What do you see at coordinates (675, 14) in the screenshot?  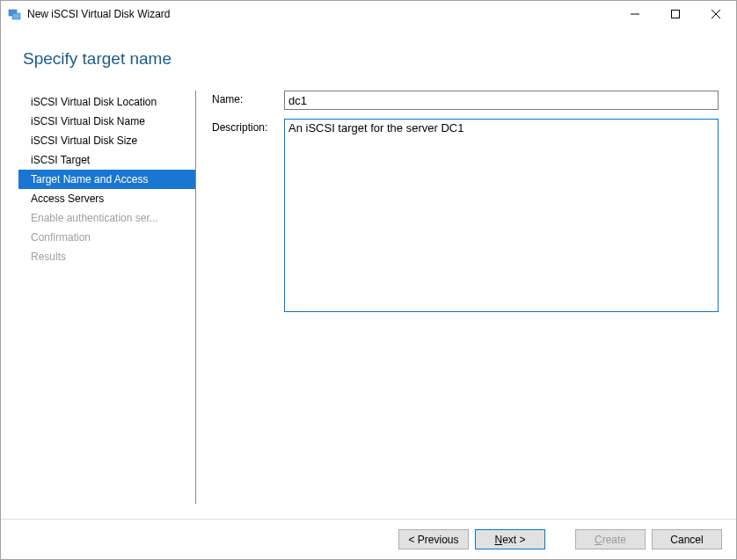 I see `window-controls` at bounding box center [675, 14].